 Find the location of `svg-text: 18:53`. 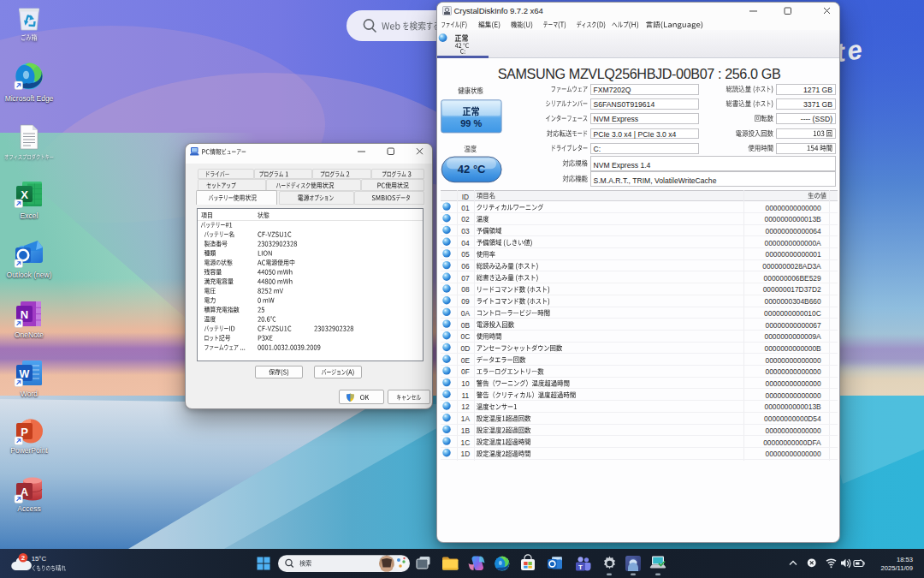

svg-text: 18:53 is located at coordinates (905, 560).